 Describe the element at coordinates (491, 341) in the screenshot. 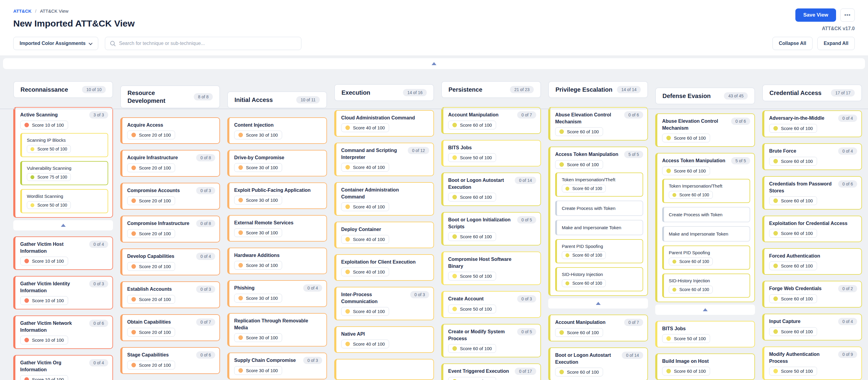

I see `technique-card: Create or Modify System Process0 of 5Sco…` at that location.